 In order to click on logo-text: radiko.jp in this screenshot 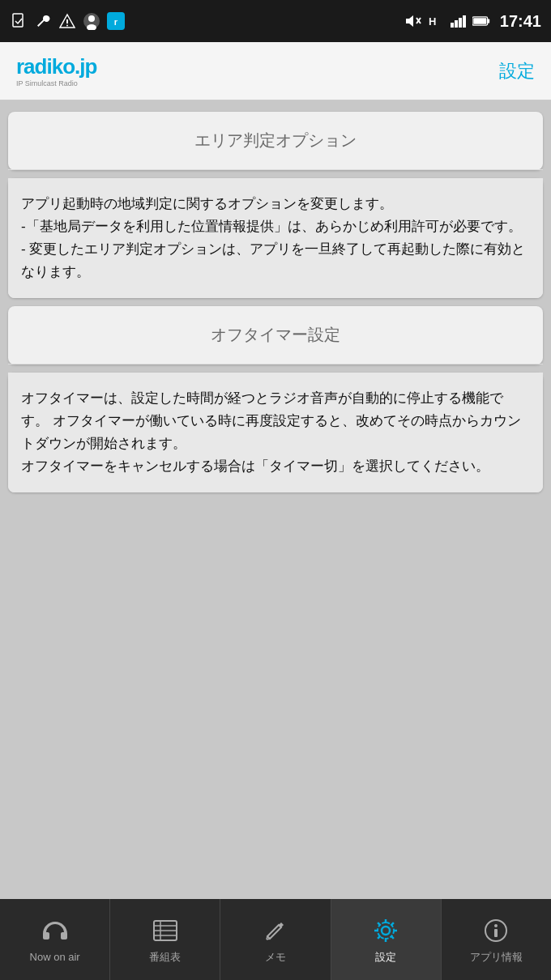, I will do `click(57, 66)`.